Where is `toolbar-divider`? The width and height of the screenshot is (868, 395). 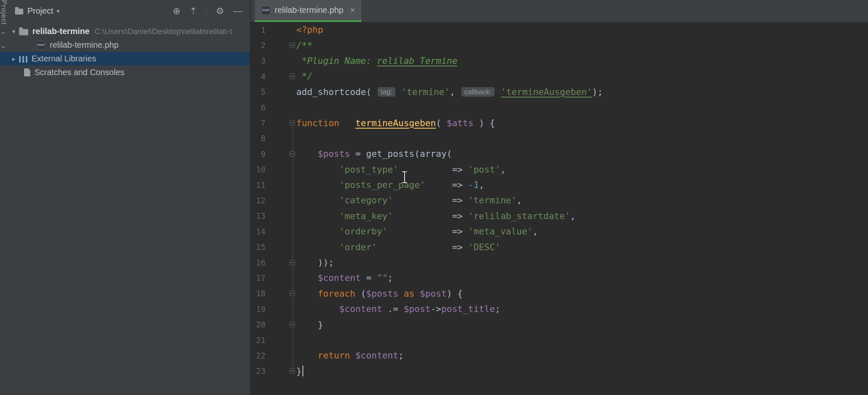
toolbar-divider is located at coordinates (207, 11).